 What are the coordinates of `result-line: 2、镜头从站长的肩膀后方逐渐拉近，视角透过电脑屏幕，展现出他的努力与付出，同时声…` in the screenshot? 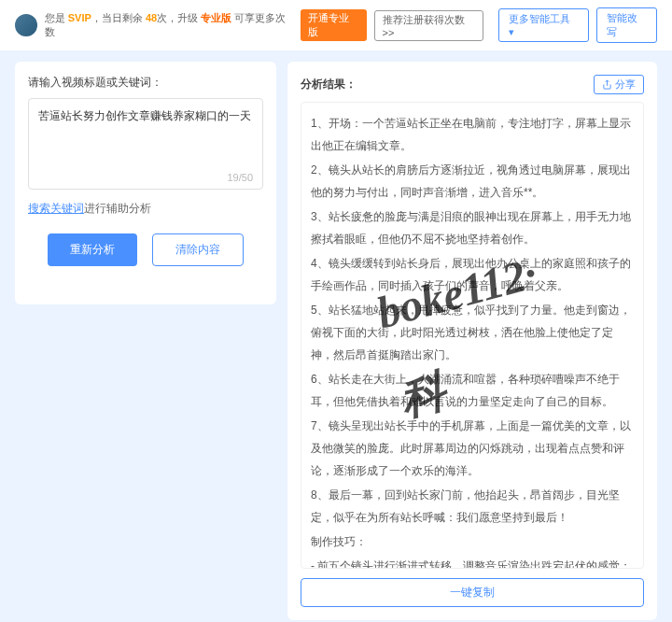 It's located at (472, 181).